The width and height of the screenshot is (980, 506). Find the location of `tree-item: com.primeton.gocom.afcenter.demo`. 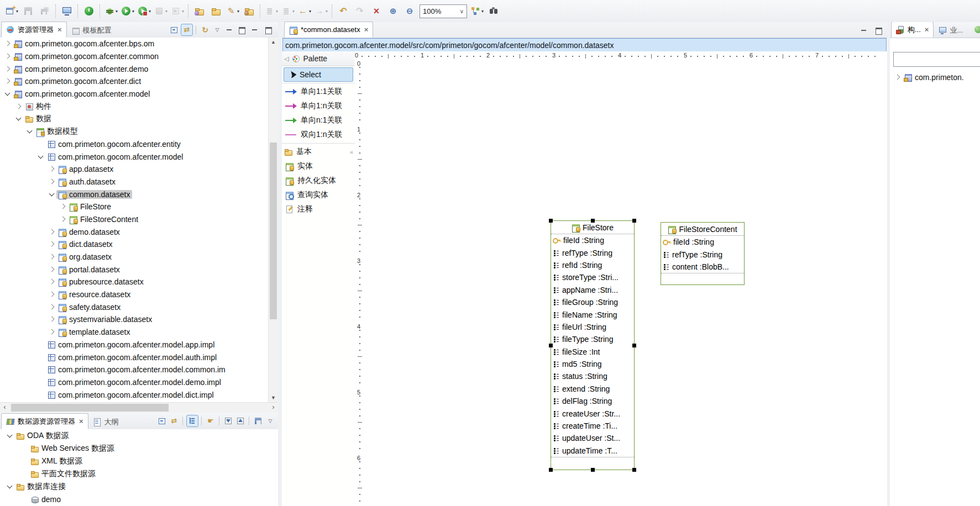

tree-item: com.primeton.gocom.afcenter.demo is located at coordinates (139, 68).